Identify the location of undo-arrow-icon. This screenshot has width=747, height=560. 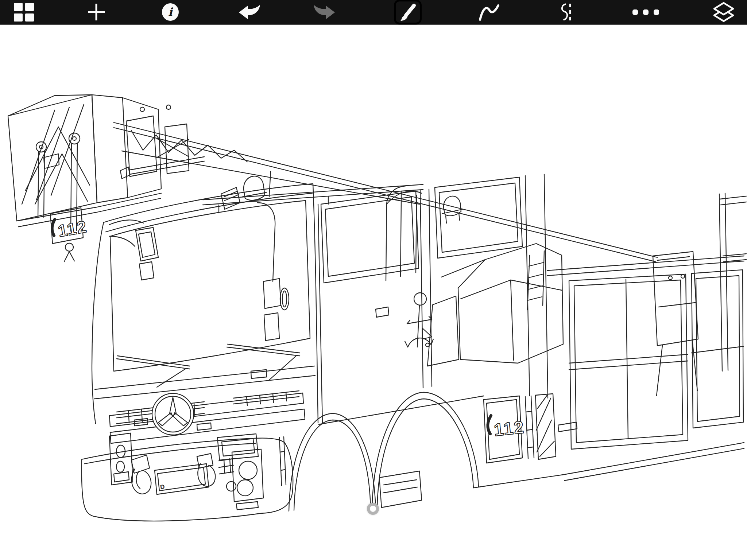
(249, 12).